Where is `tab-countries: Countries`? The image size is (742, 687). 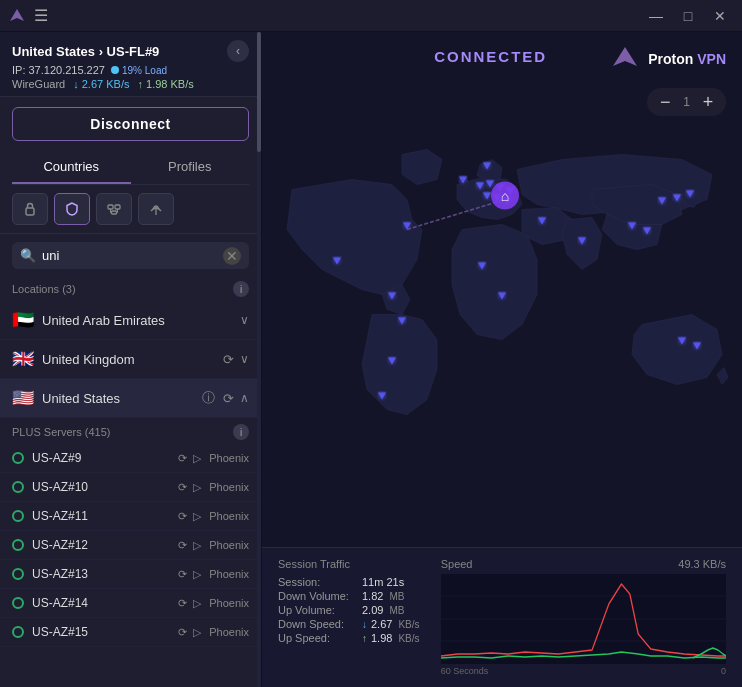
tab-countries: Countries is located at coordinates (72, 168).